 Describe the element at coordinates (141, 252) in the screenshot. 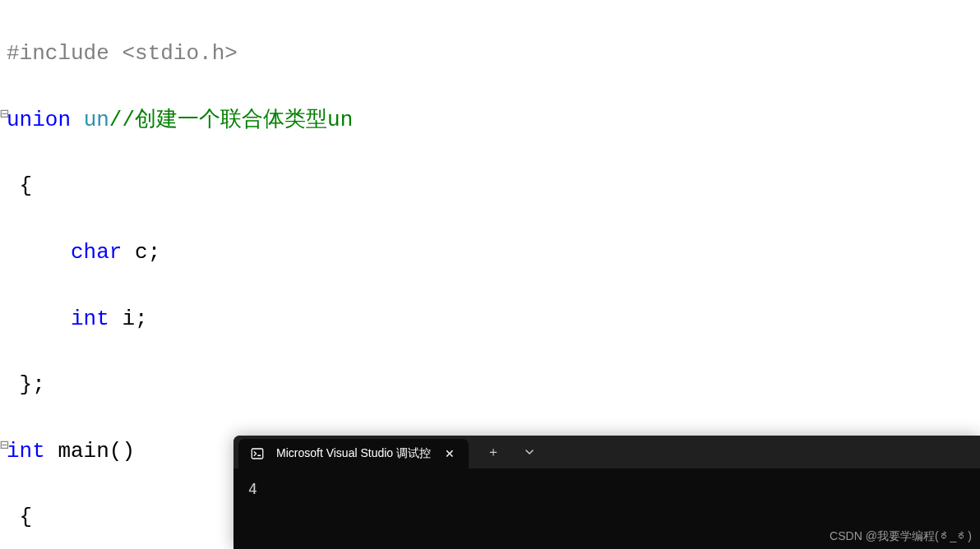

I see `field-c: c;` at that location.